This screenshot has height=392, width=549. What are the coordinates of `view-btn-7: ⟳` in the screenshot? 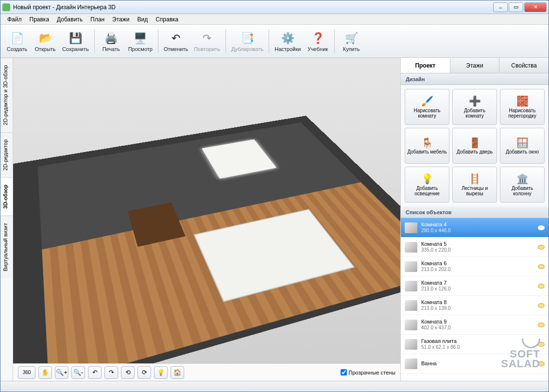 It's located at (144, 373).